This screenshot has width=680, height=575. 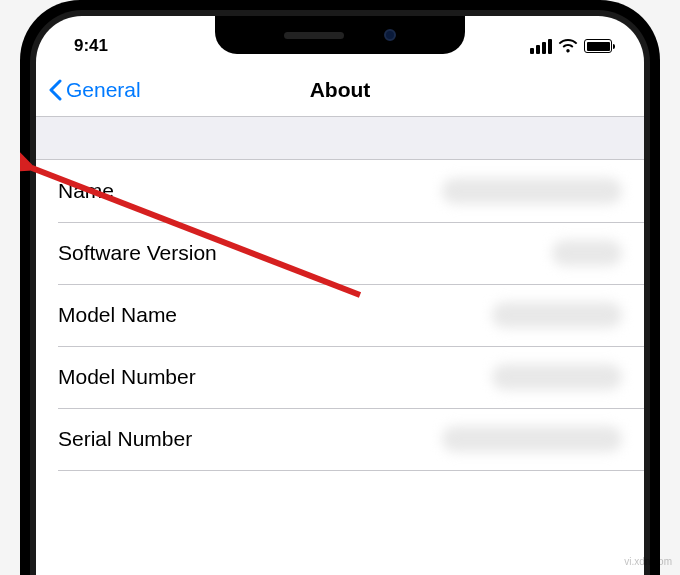 What do you see at coordinates (314, 36) in the screenshot?
I see `speaker-grille` at bounding box center [314, 36].